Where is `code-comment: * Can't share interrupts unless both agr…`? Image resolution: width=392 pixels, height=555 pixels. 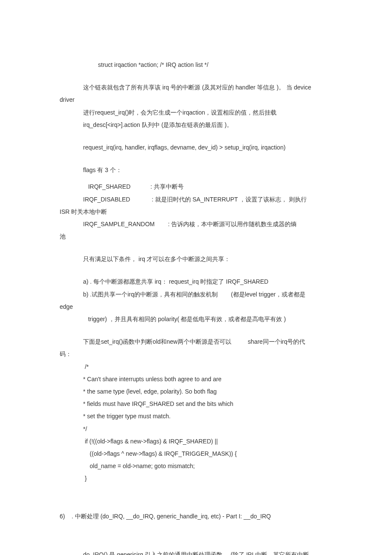
code-comment: * Can't share interrupts unless both agr… is located at coordinates (196, 379).